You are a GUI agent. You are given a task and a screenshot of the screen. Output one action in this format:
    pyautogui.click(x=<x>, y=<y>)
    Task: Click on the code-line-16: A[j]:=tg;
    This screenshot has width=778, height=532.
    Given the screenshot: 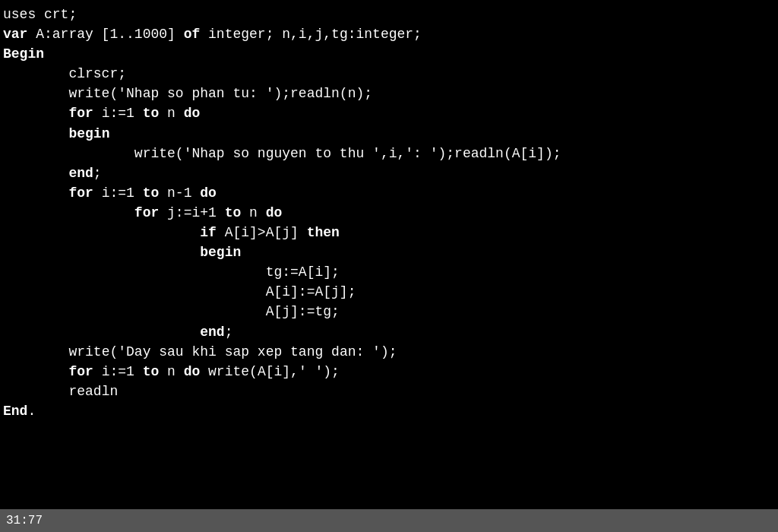 What is the action you would take?
    pyautogui.click(x=389, y=312)
    